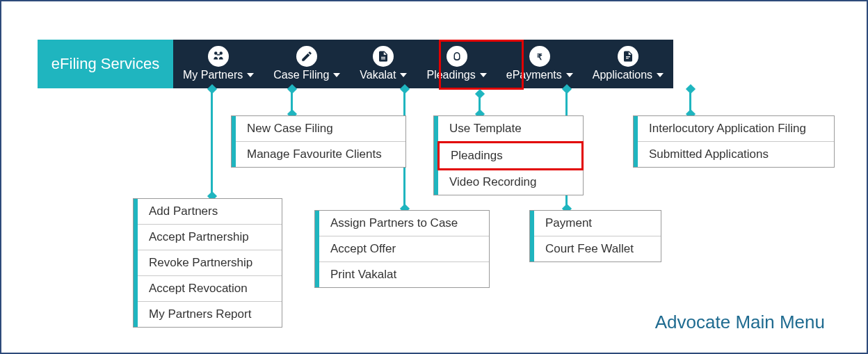 Image resolution: width=868 pixels, height=354 pixels. What do you see at coordinates (404, 224) in the screenshot?
I see `menu-item: Assign Partners to Case` at bounding box center [404, 224].